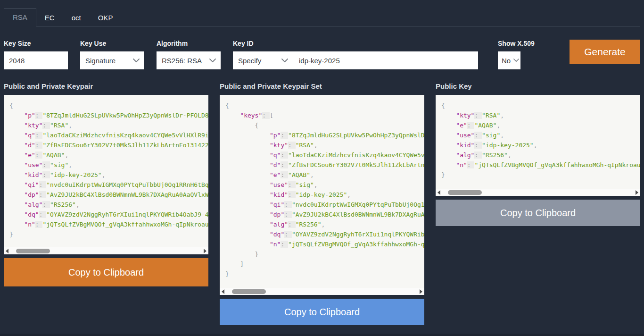 This screenshot has width=644, height=336. Describe the element at coordinates (189, 60) in the screenshot. I see `algorithm-select: RS256: RSA` at that location.